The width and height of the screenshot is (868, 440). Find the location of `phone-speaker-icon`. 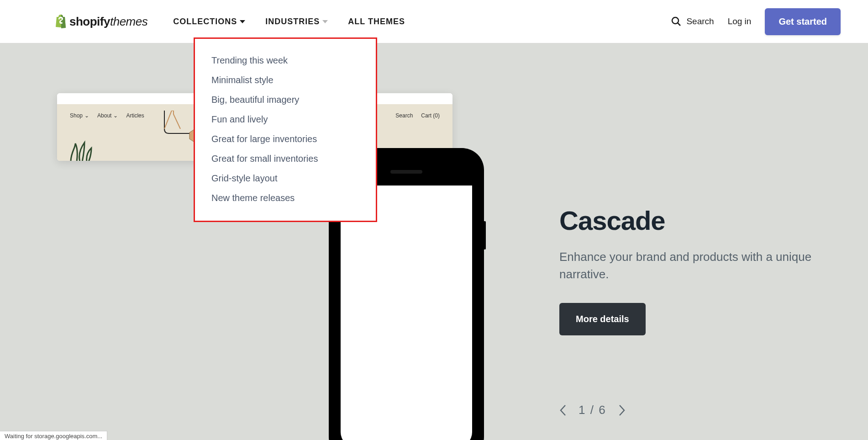

phone-speaker-icon is located at coordinates (406, 172).